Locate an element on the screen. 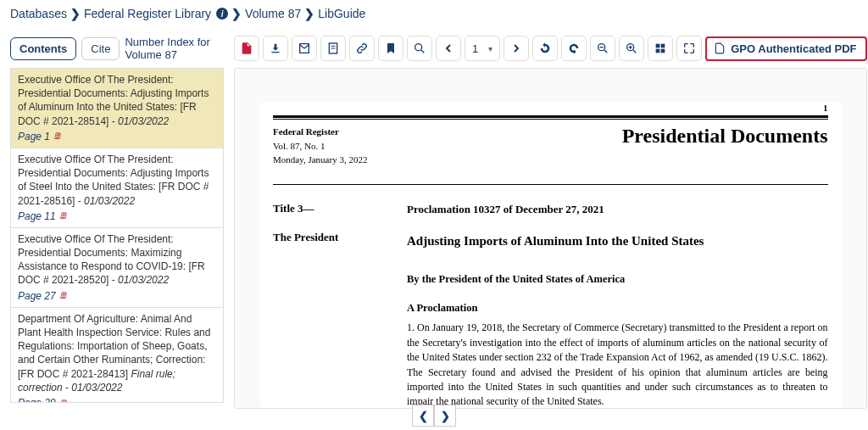  email-button is located at coordinates (304, 48).